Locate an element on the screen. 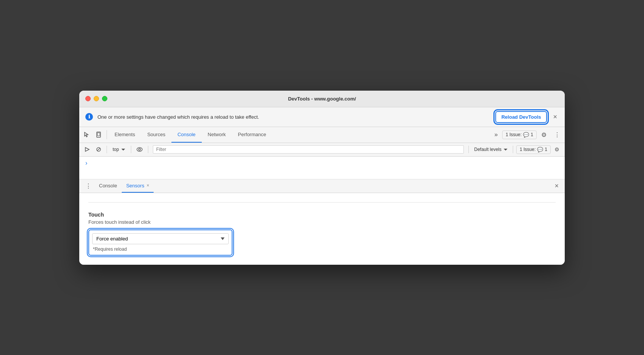 This screenshot has width=644, height=355. notification-bar: ℹ One or more settings have changed whic… is located at coordinates (322, 117).